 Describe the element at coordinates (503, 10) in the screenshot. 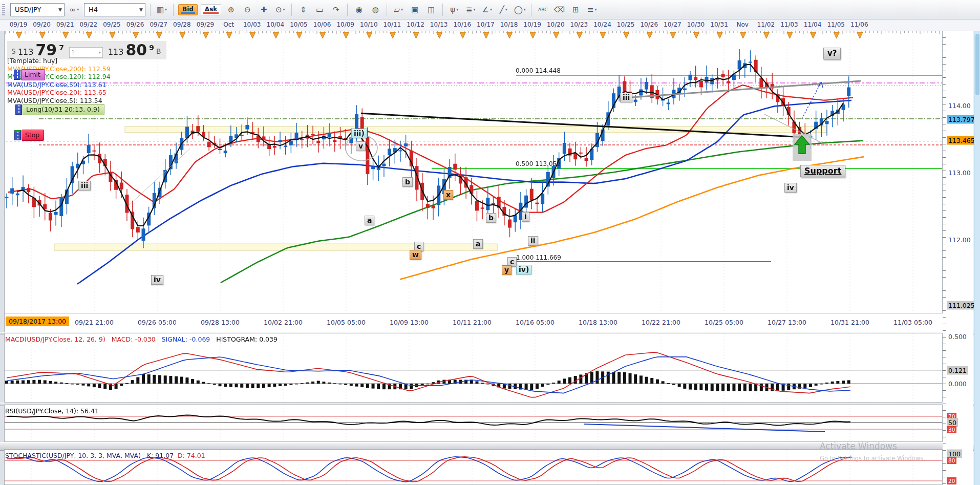

I see `trendline-icon: ╱▾` at that location.